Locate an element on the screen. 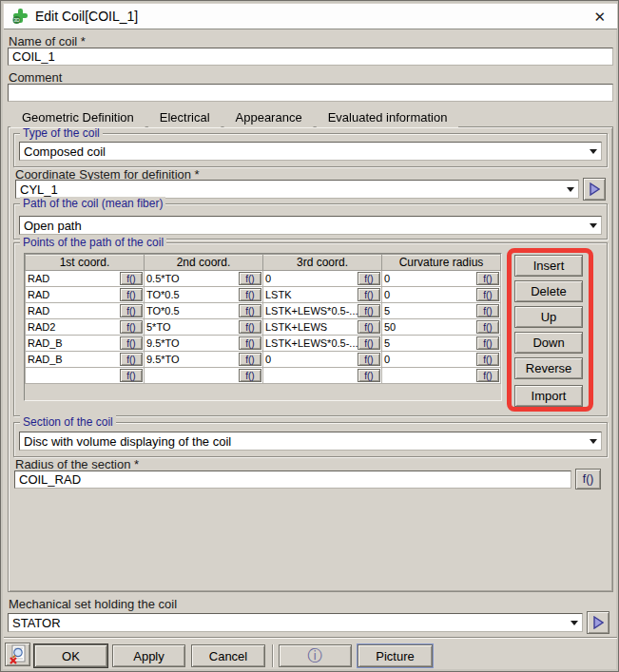 The width and height of the screenshot is (619, 672). picture-button: Picture is located at coordinates (396, 656).